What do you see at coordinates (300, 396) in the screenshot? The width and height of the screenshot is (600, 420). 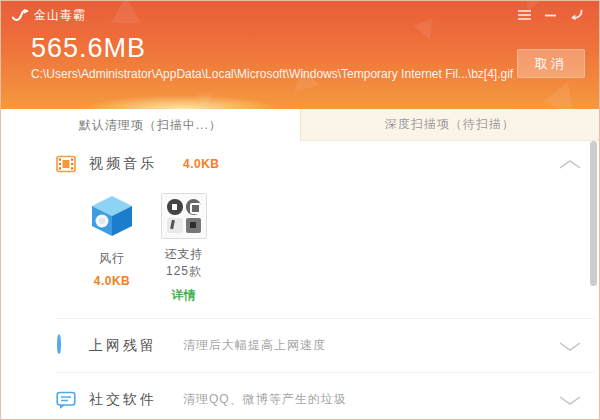 I see `section-social-software: 社交软件 清理QQ、微博等产生的垃圾` at bounding box center [300, 396].